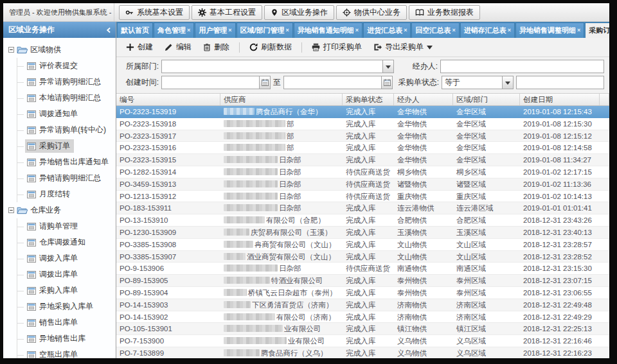 The height and width of the screenshot is (364, 617). I want to click on menu-basic-project-settings: 基本工程设置, so click(227, 13).